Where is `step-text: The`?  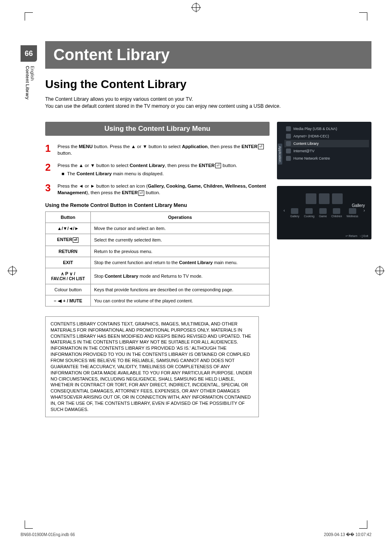 step-text: The is located at coordinates (71, 174).